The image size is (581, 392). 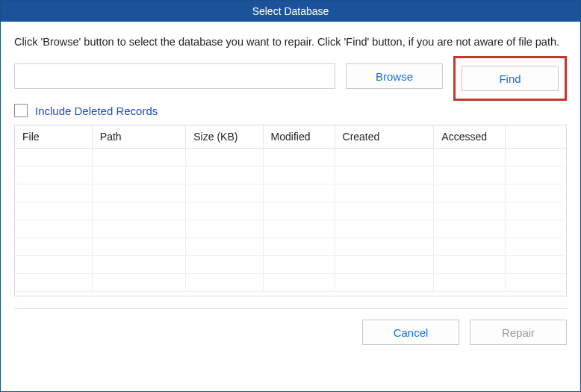 What do you see at coordinates (510, 78) in the screenshot?
I see `find-highlight-box: Find` at bounding box center [510, 78].